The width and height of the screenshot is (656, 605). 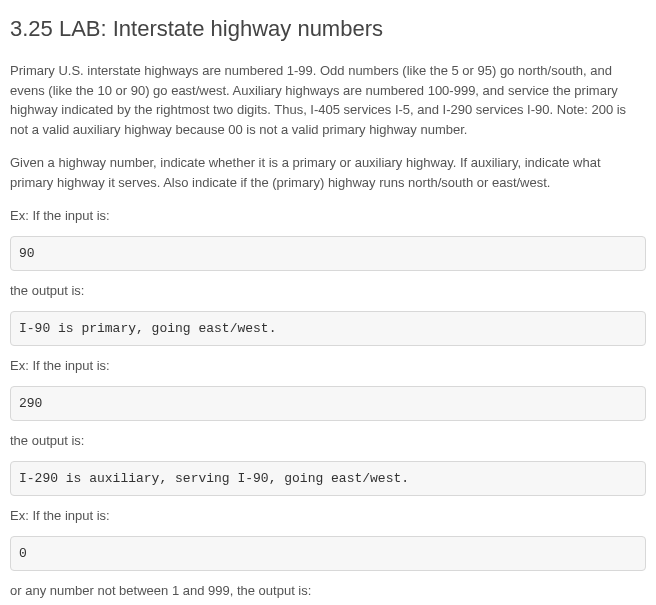 What do you see at coordinates (328, 554) in the screenshot?
I see `code-input-3: 0` at bounding box center [328, 554].